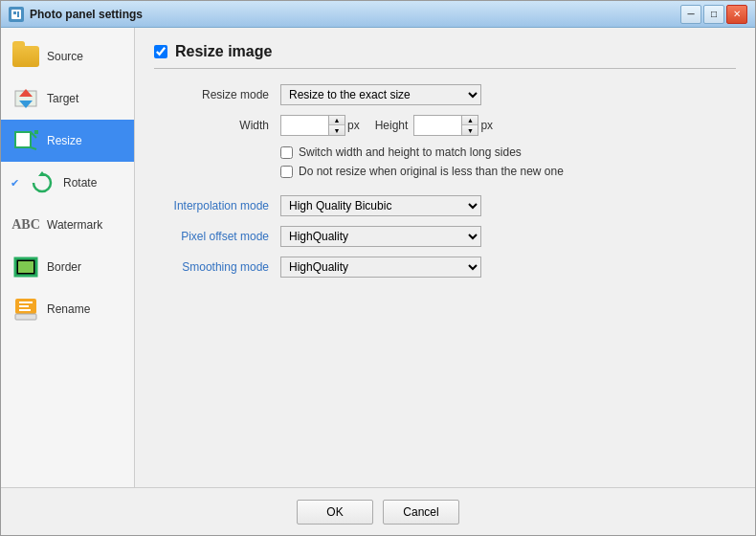 This screenshot has height=536, width=756. Describe the element at coordinates (65, 141) in the screenshot. I see `sidebar-label-resize: Resize` at that location.